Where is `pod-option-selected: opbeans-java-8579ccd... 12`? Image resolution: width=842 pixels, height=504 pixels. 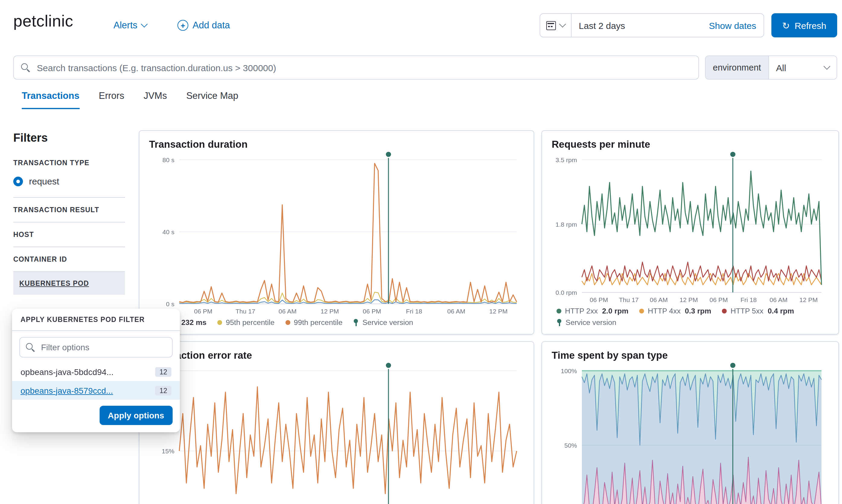
pod-option-selected: opbeans-java-8579ccd... 12 is located at coordinates (96, 391).